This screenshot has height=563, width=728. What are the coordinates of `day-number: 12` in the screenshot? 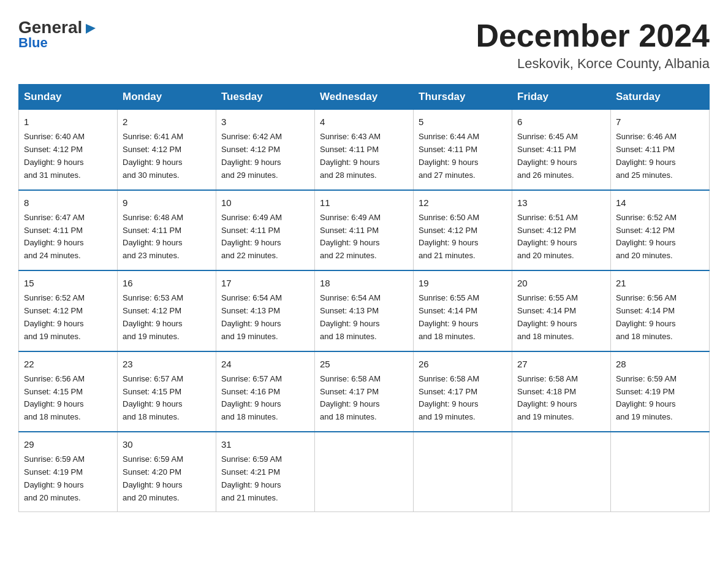 It's located at (463, 202).